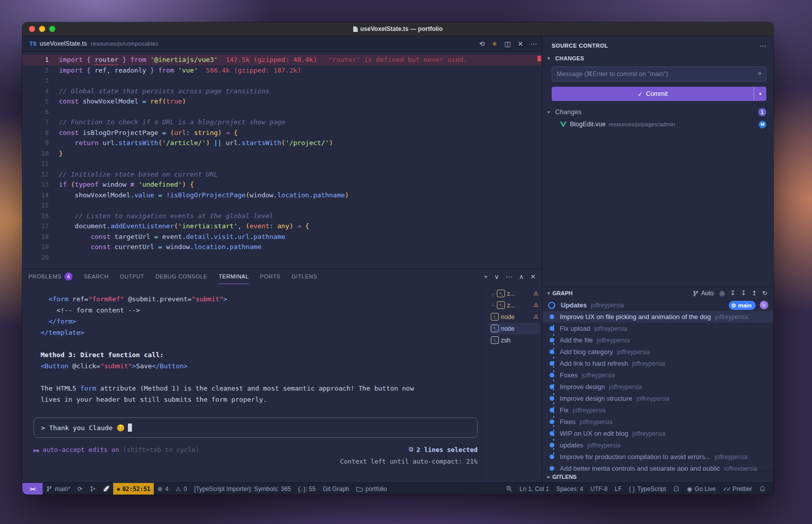 This screenshot has width=812, height=524. Describe the element at coordinates (658, 445) in the screenshot. I see `commit-row: updatesjoffreypersia` at that location.